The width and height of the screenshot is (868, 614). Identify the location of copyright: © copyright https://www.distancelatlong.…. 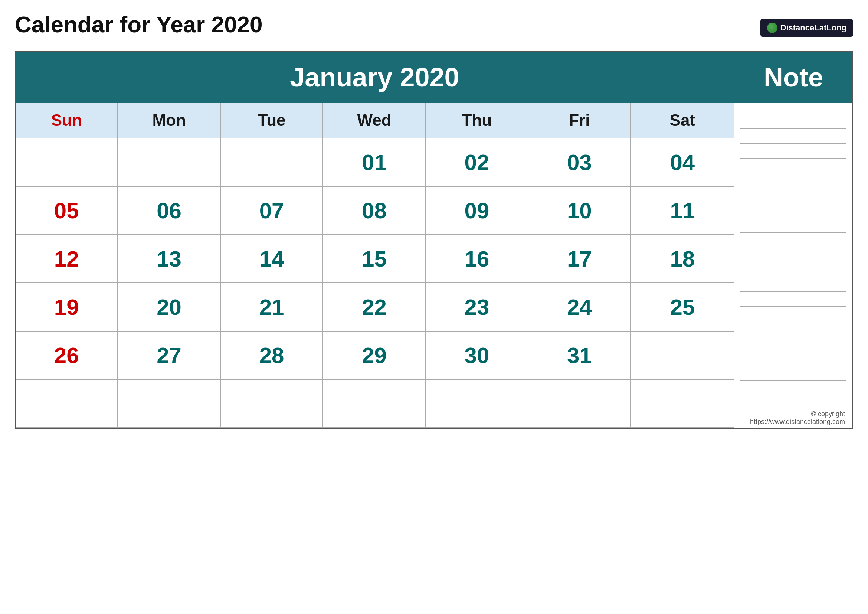
(794, 417).